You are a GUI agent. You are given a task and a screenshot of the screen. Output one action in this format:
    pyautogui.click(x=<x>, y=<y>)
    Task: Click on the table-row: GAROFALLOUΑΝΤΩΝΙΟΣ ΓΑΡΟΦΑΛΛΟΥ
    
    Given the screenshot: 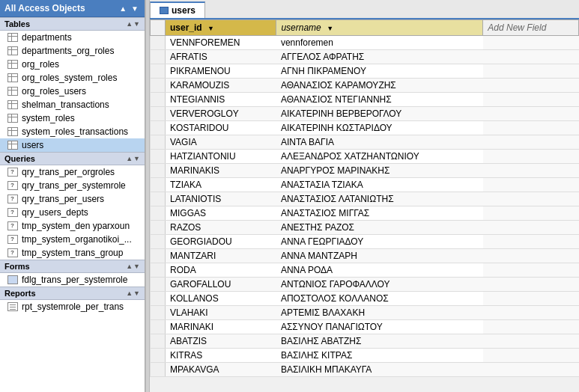 What is the action you would take?
    pyautogui.click(x=365, y=284)
    